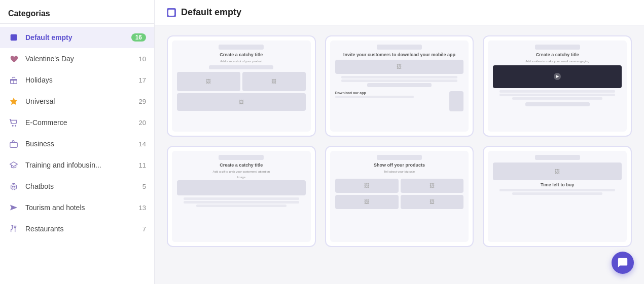 The width and height of the screenshot is (644, 284). I want to click on tpl-text-6a, so click(557, 190).